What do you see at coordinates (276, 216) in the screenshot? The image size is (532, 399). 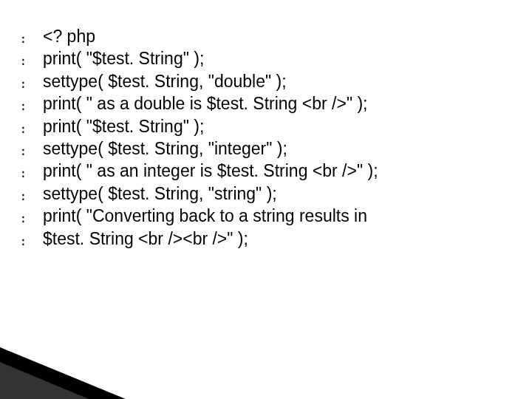 I see `code-line: print( "Converting back to a string resu…` at bounding box center [276, 216].